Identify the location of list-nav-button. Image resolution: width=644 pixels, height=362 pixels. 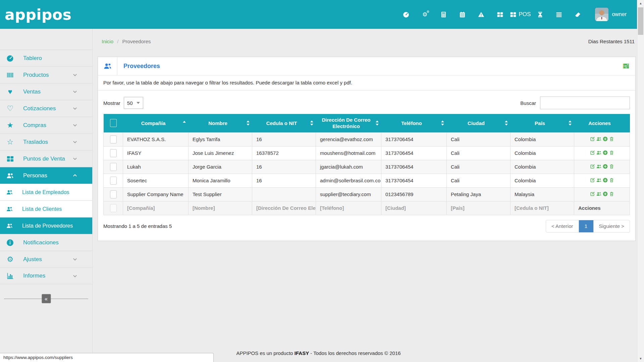
(559, 14).